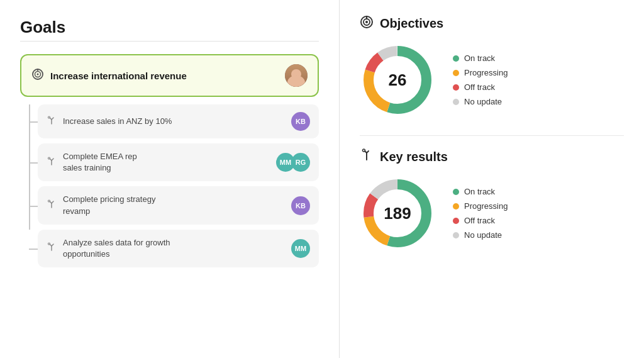  I want to click on no-update-dot, so click(456, 102).